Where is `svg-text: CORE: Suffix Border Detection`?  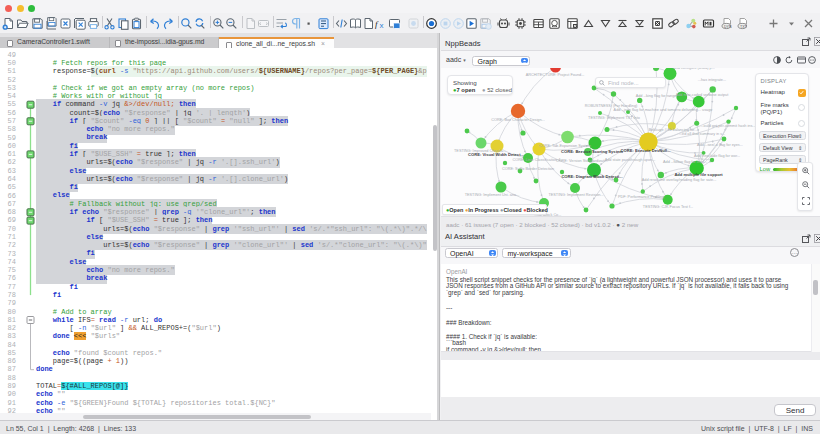 svg-text: CORE: Suffix Border Detection is located at coordinates (528, 169).